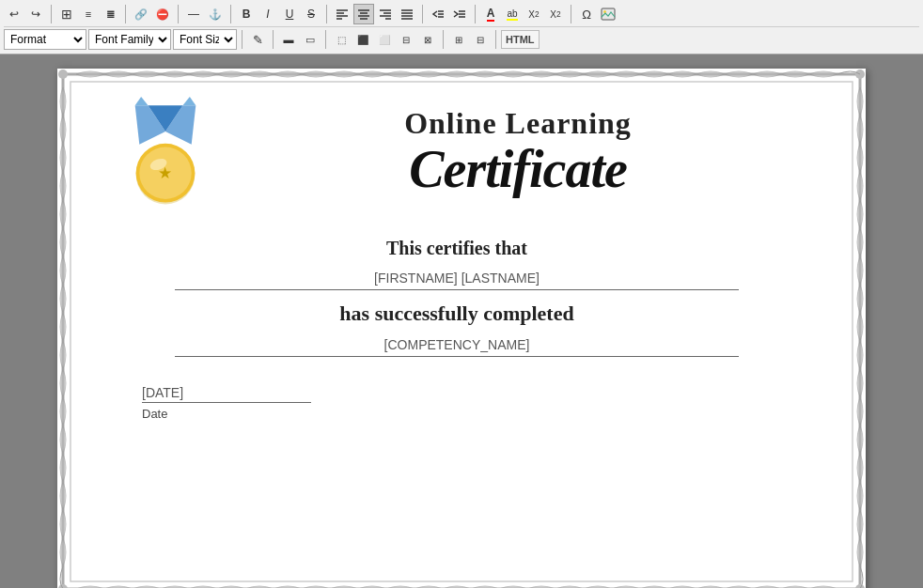 The image size is (923, 588). I want to click on toolbar-row-2: Format Font Family Font Size ✎ ▬ ▭ ⬚ ⬛ ⬜…, so click(462, 39).